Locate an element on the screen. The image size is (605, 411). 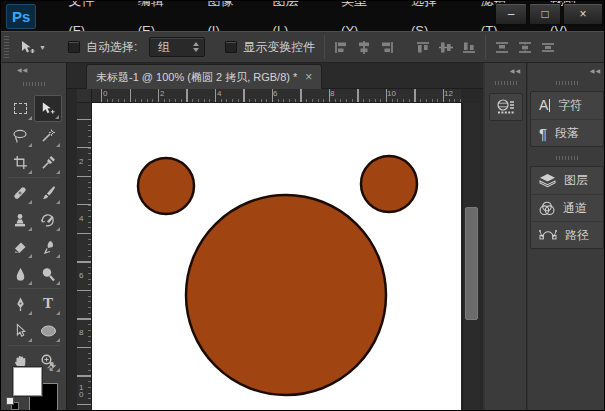
tool-move is located at coordinates (48, 108).